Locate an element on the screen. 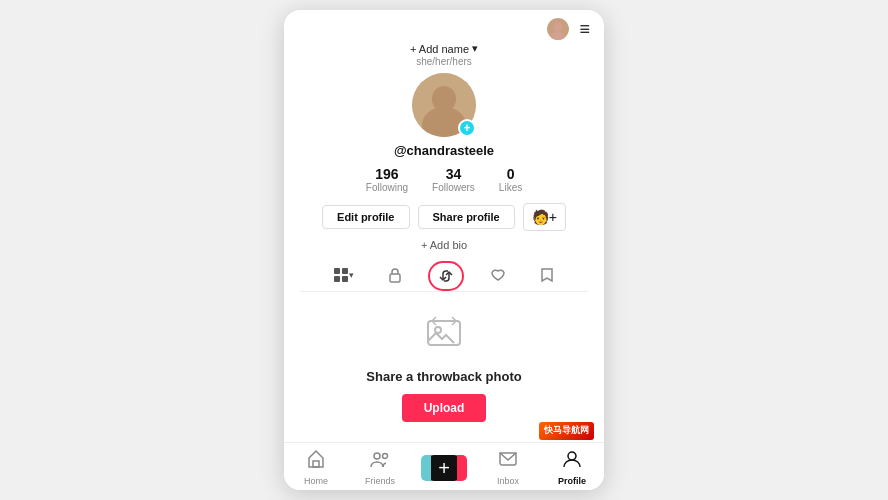 The width and height of the screenshot is (888, 500). friends-icon is located at coordinates (380, 462).